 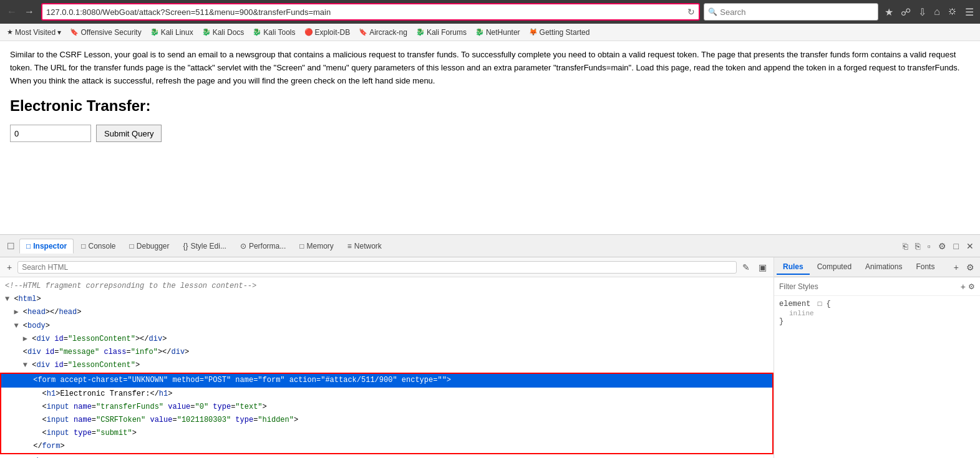 What do you see at coordinates (46, 246) in the screenshot?
I see `tab-inspector: □ Inspector` at bounding box center [46, 246].